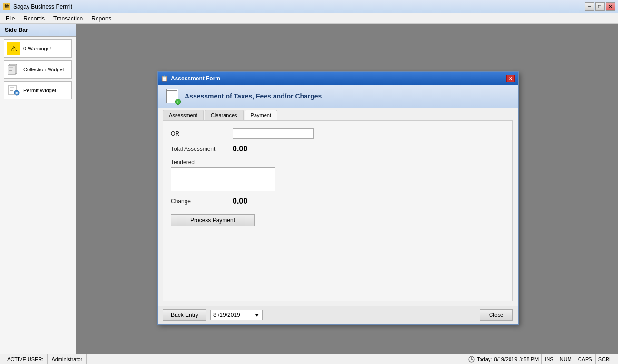 The image size is (618, 364). I want to click on svg-text: P, so click(17, 93).